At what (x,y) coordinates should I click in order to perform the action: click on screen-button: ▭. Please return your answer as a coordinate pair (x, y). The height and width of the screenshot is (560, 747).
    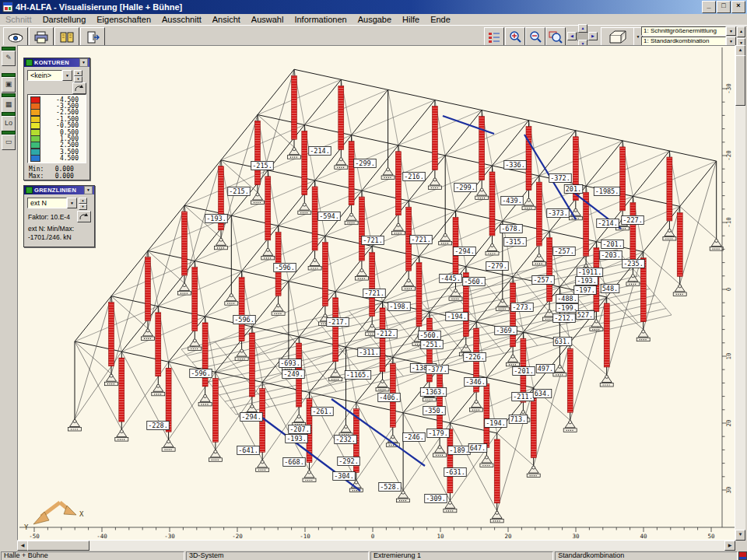
    Looking at the image, I should click on (9, 140).